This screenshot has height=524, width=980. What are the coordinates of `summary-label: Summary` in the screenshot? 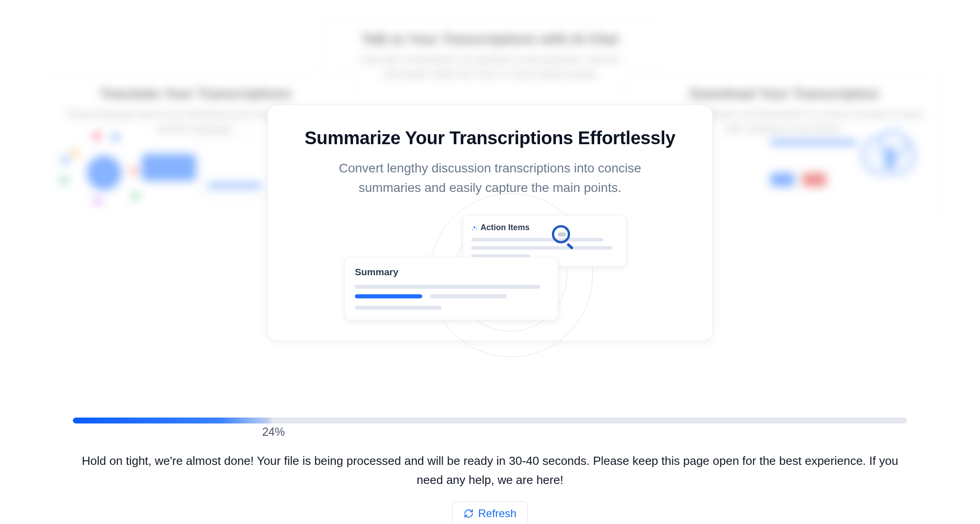 It's located at (451, 272).